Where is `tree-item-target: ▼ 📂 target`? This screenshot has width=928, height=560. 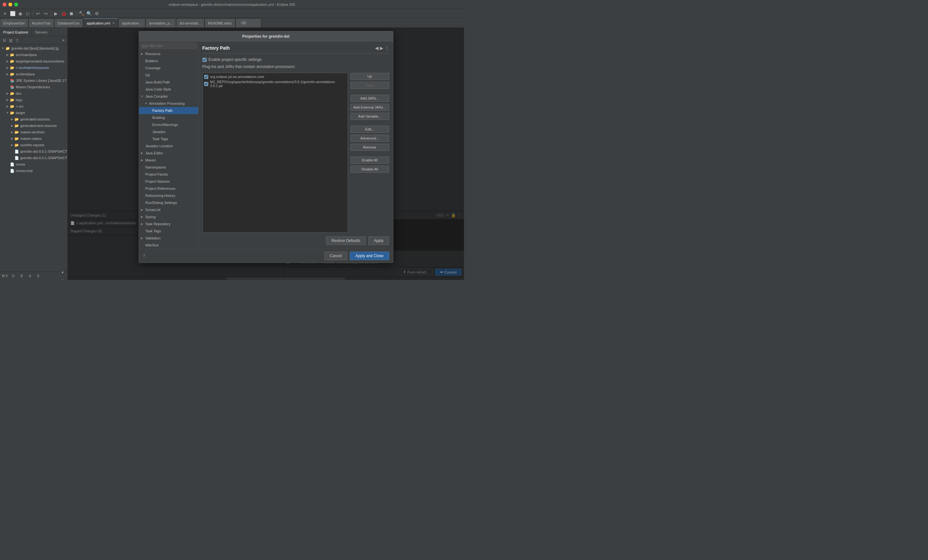
tree-item-target: ▼ 📂 target is located at coordinates (34, 113).